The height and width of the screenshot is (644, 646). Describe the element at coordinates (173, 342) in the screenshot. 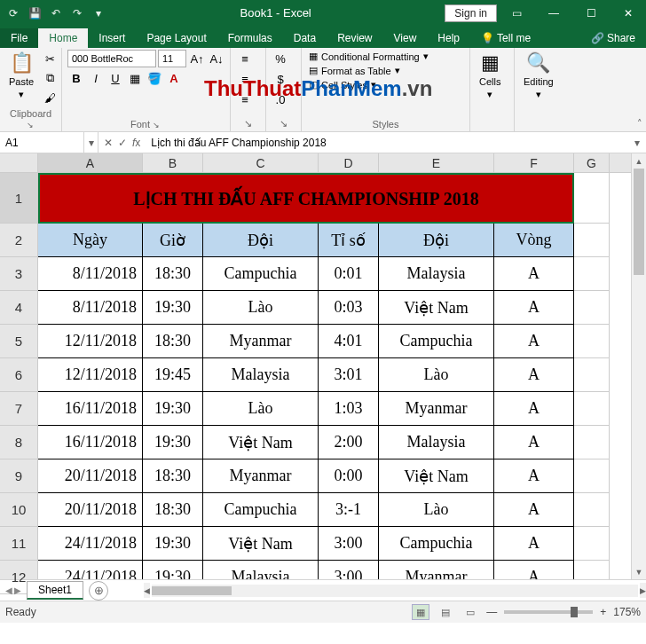

I see `cell: 18:30` at that location.